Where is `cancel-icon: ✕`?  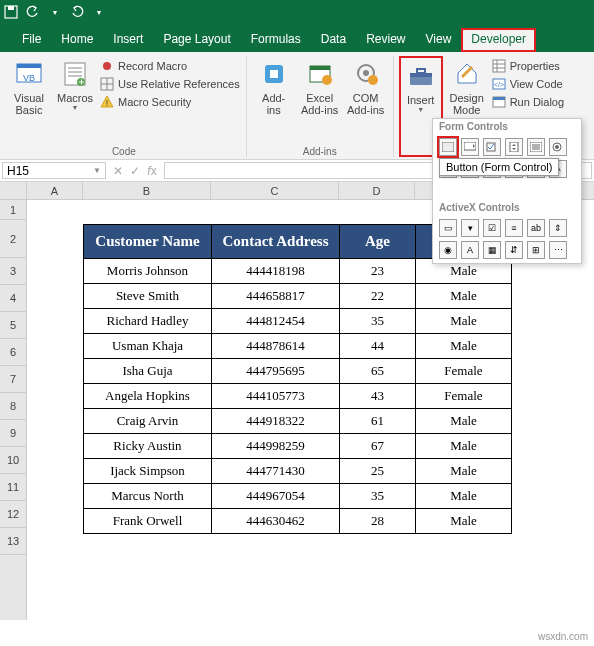 cancel-icon: ✕ is located at coordinates (118, 171).